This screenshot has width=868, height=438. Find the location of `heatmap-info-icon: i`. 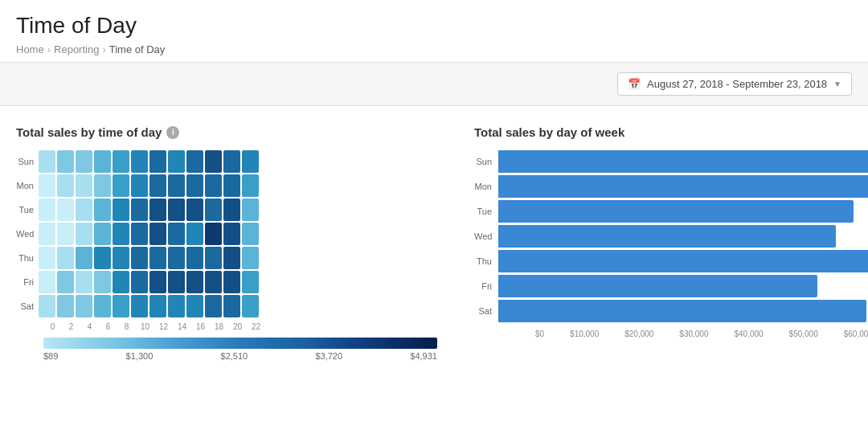

heatmap-info-icon: i is located at coordinates (173, 133).